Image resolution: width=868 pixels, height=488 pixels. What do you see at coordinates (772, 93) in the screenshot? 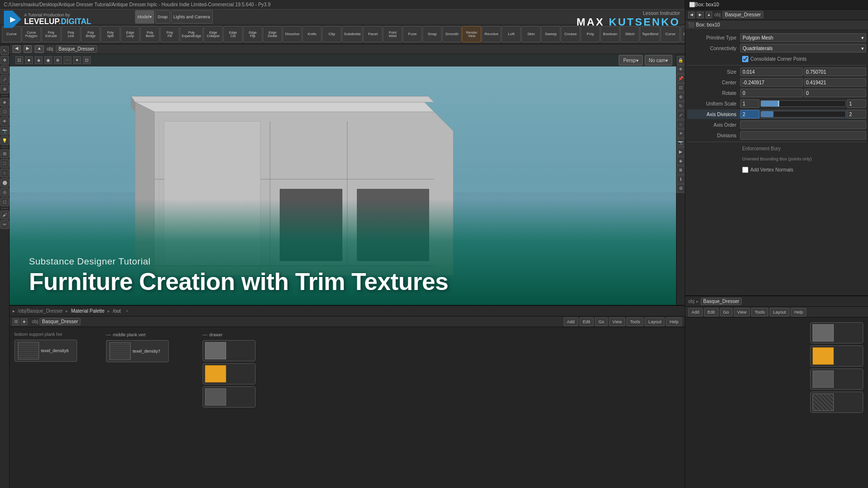
I see `prop-rotate-x: 0` at bounding box center [772, 93].